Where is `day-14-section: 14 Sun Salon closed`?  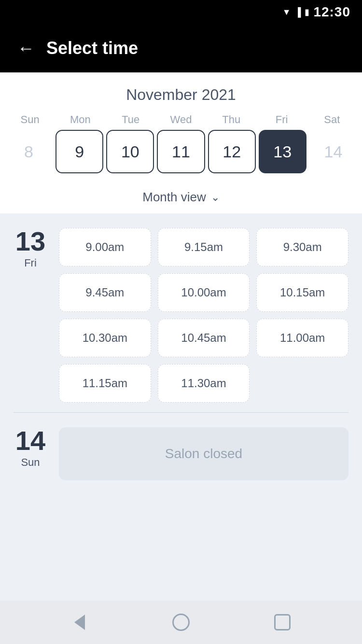 day-14-section: 14 Sun Salon closed is located at coordinates (181, 451).